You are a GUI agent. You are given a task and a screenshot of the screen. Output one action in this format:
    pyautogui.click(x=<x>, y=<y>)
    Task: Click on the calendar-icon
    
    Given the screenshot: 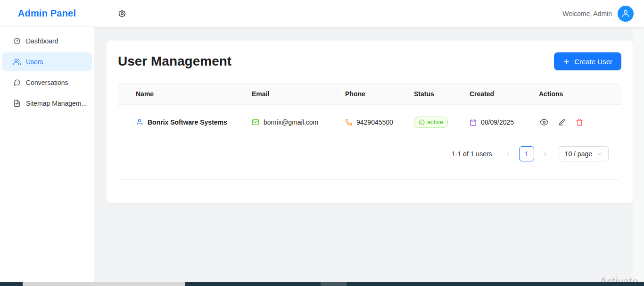 What is the action you would take?
    pyautogui.click(x=473, y=123)
    